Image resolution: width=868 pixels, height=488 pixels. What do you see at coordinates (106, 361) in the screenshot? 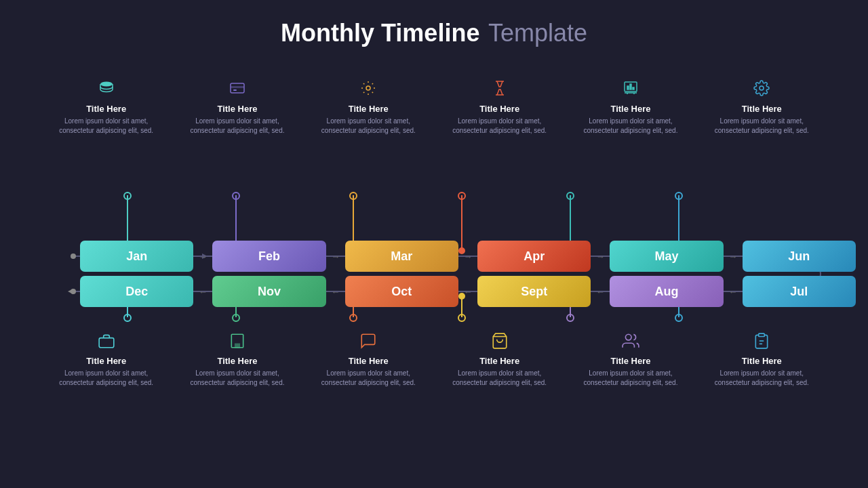
I see `bottom-card-dec-title: Title Here` at bounding box center [106, 361].